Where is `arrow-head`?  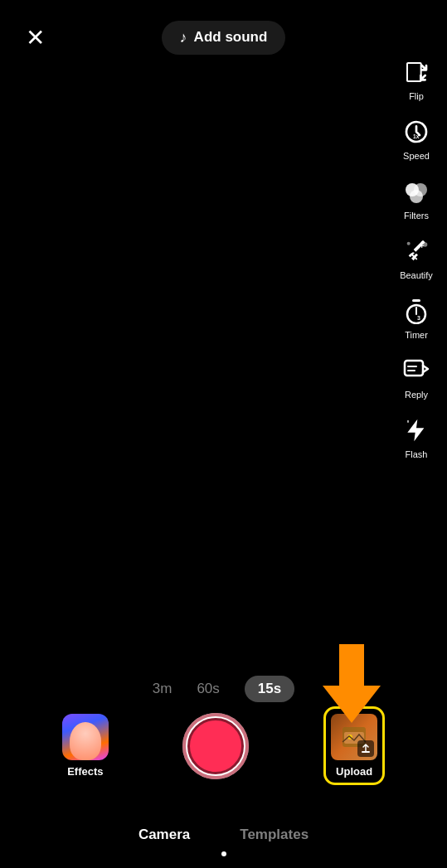 arrow-head is located at coordinates (352, 705).